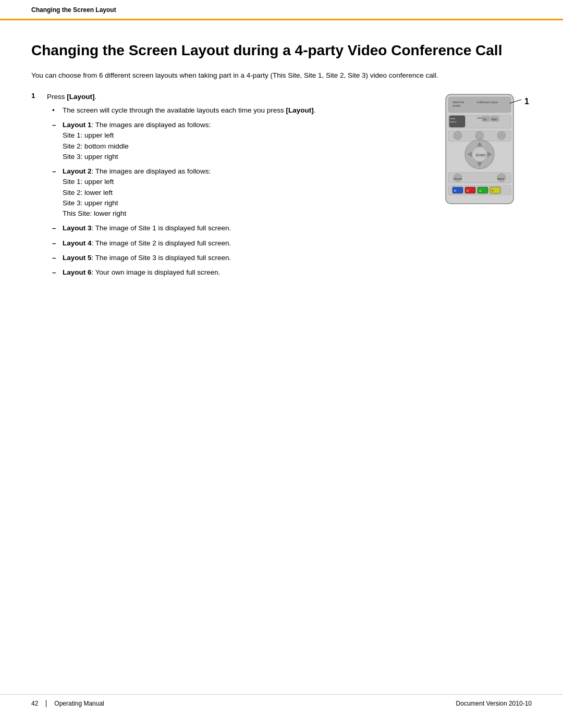 The height and width of the screenshot is (728, 563). What do you see at coordinates (457, 106) in the screenshot?
I see `svg-text: On/Off` at bounding box center [457, 106].